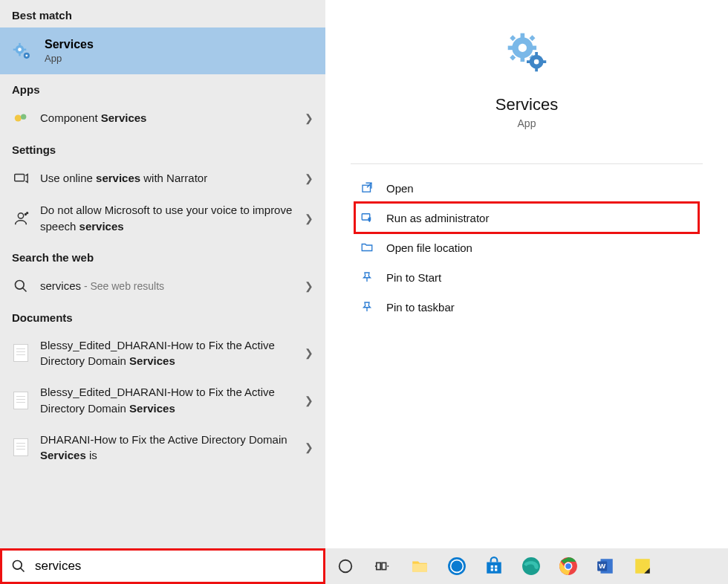  I want to click on section-settings: Settings, so click(163, 149).